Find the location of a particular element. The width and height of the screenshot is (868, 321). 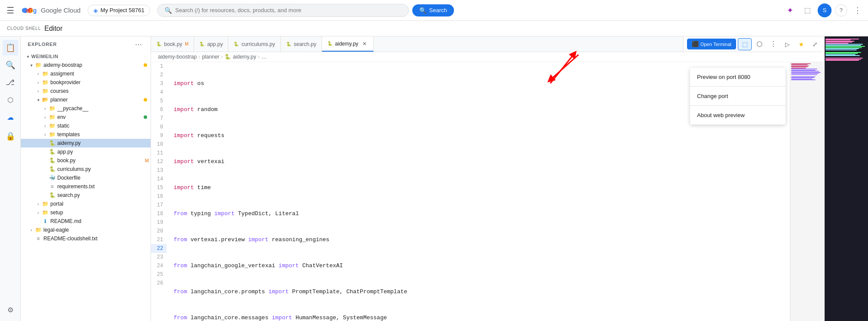

open-terminal-button: ⬛ Open Terminal is located at coordinates (712, 44).